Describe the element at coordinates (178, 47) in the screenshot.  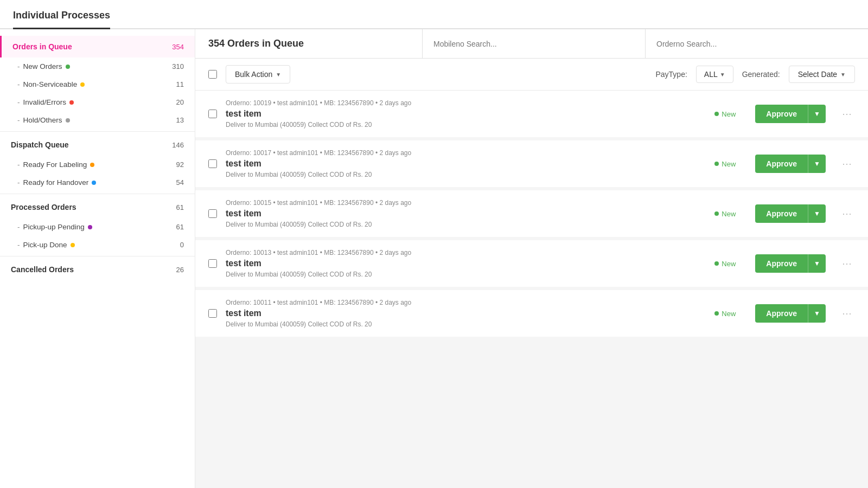
I see `orders-in-queue-badge: 354` at that location.